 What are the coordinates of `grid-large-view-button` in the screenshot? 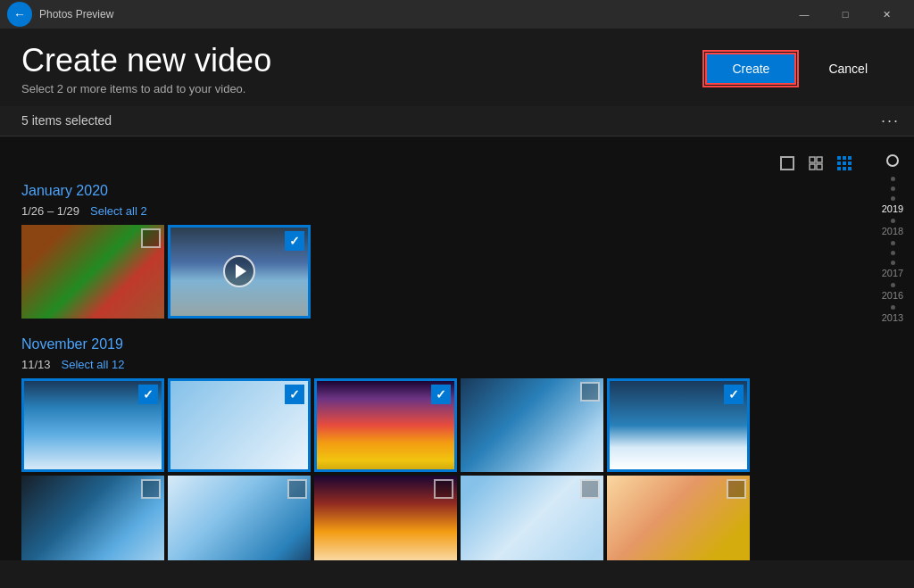 It's located at (844, 163).